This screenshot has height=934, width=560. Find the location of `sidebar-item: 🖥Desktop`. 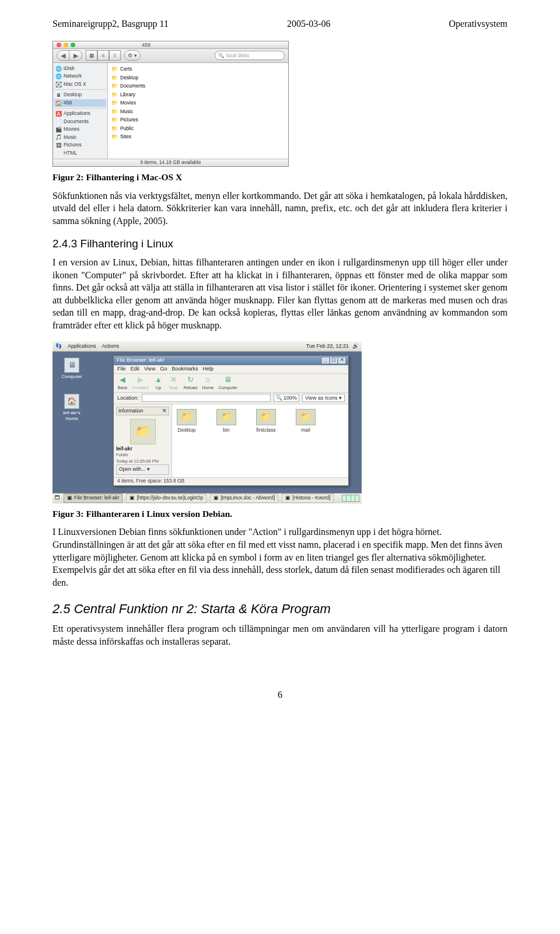

sidebar-item: 🖥Desktop is located at coordinates (80, 95).